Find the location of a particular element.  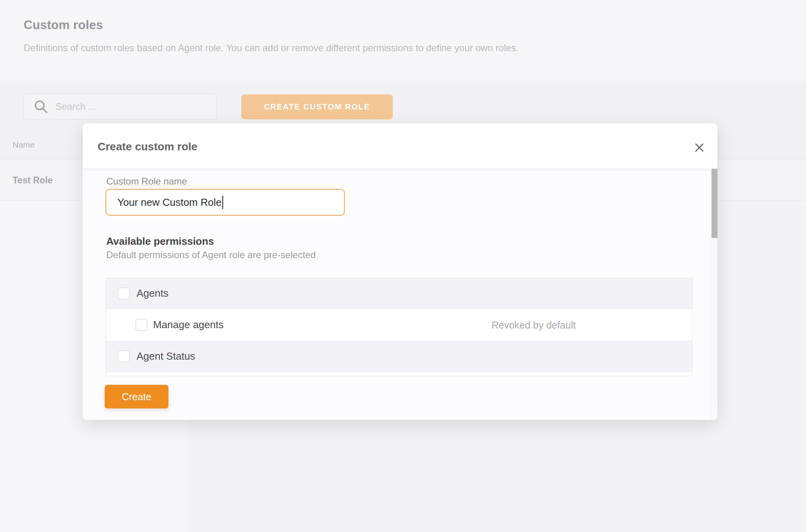

column-header-name: Name is located at coordinates (24, 145).